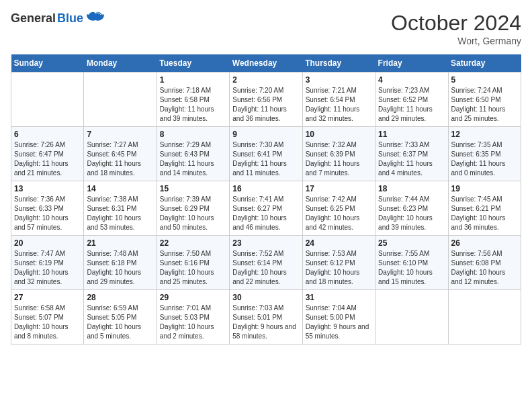 This screenshot has height=411, width=532. Describe the element at coordinates (48, 154) in the screenshot. I see `calendar-cell: 6Sunrise: 7:26 AM Sunset: 6:47 PM Daylig…` at that location.